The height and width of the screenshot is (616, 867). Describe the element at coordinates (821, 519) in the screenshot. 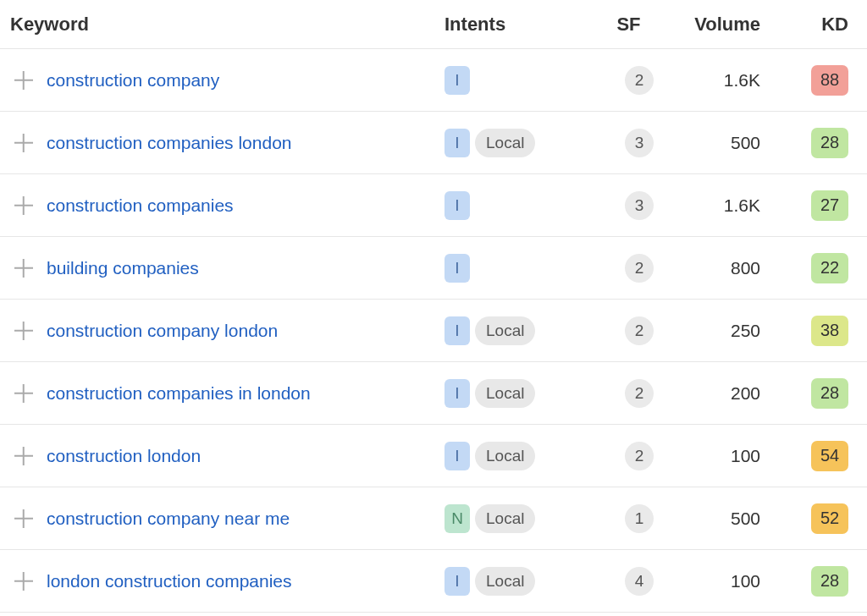

I see `kd-cell: 52` at that location.